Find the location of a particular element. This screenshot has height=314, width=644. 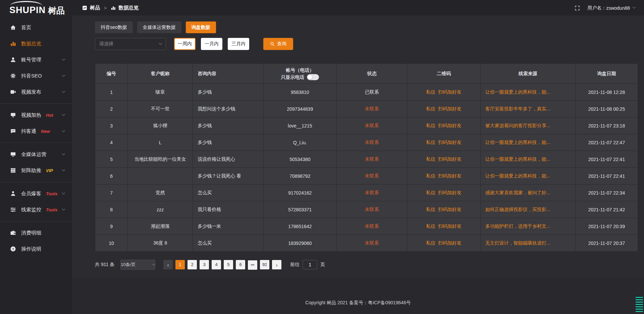

goto-page-input is located at coordinates (310, 265).